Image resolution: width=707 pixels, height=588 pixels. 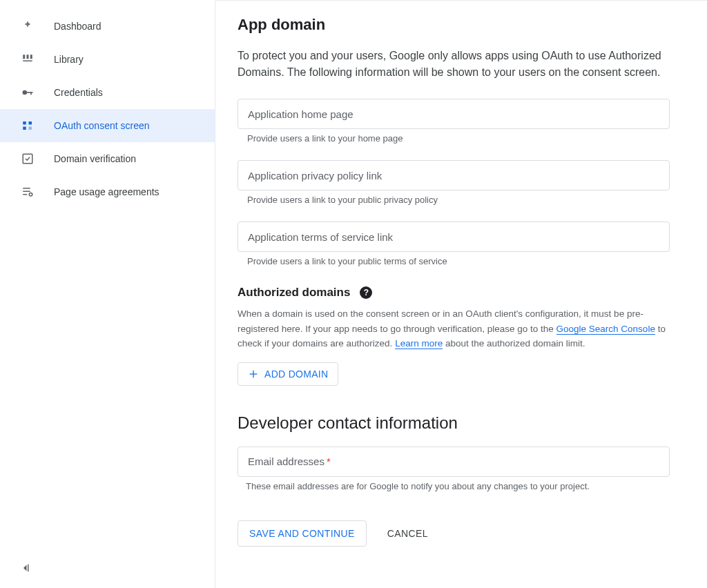 I want to click on add-domain-button: ADD DOMAIN, so click(x=288, y=374).